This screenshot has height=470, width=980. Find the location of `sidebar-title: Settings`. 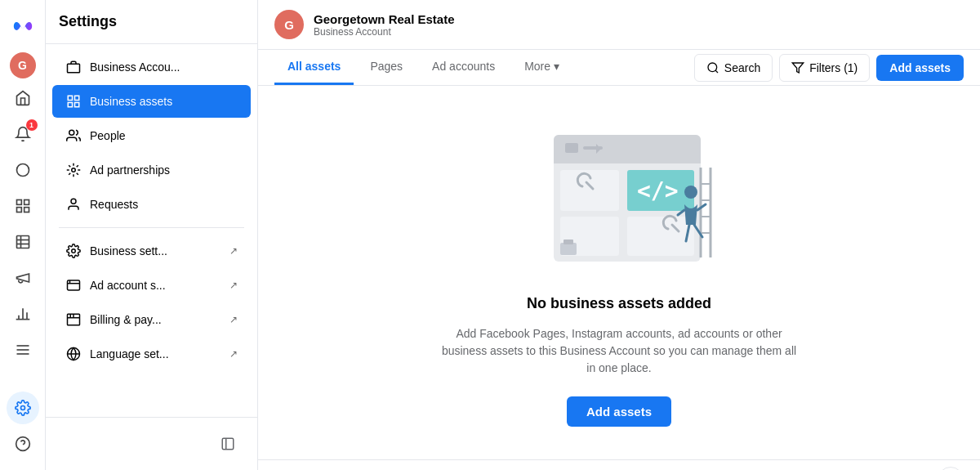

sidebar-title: Settings is located at coordinates (88, 21).